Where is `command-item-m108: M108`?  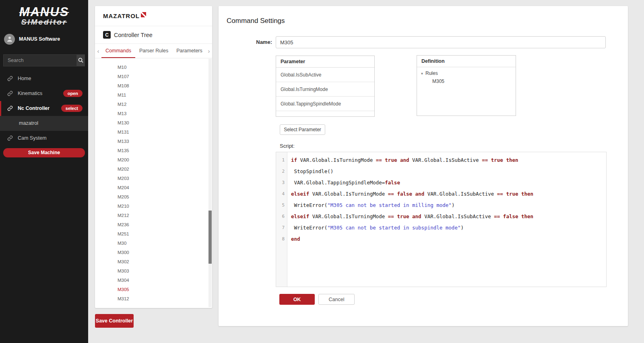
command-item-m108: M108 is located at coordinates (154, 86).